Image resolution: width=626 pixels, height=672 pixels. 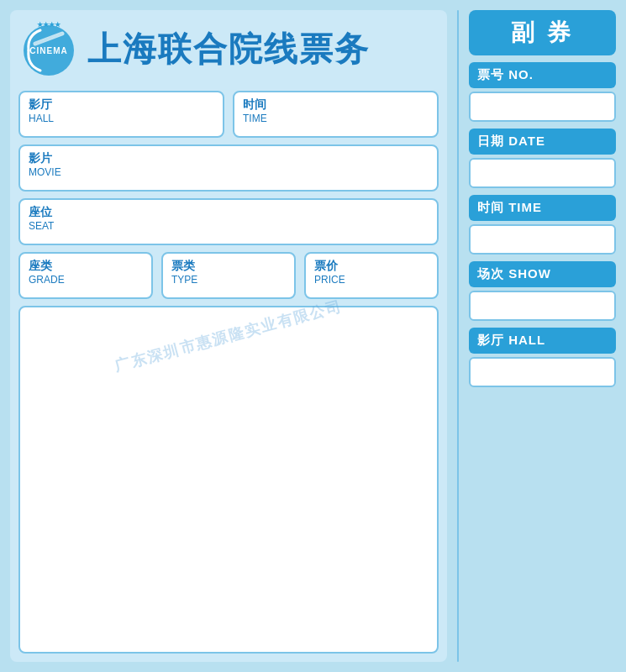 I want to click on hall-label-en: HALL, so click(x=121, y=118).